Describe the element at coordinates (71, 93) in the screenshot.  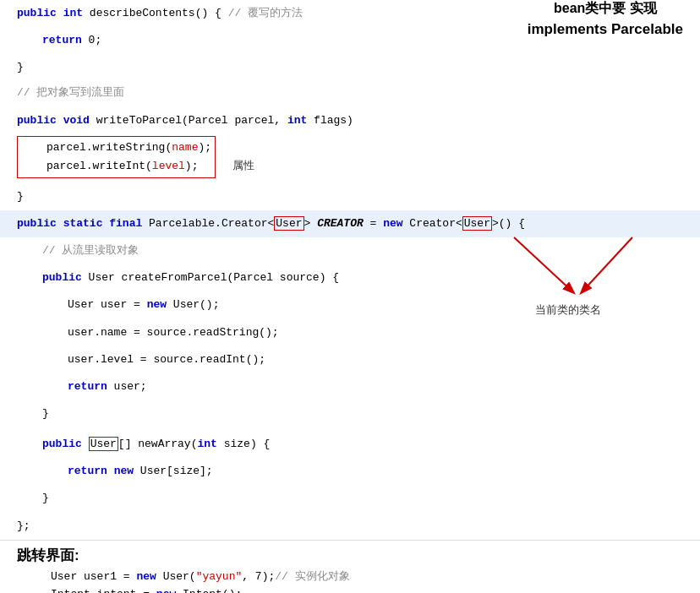
I see `comment-write: // 把对象写到流里面` at that location.